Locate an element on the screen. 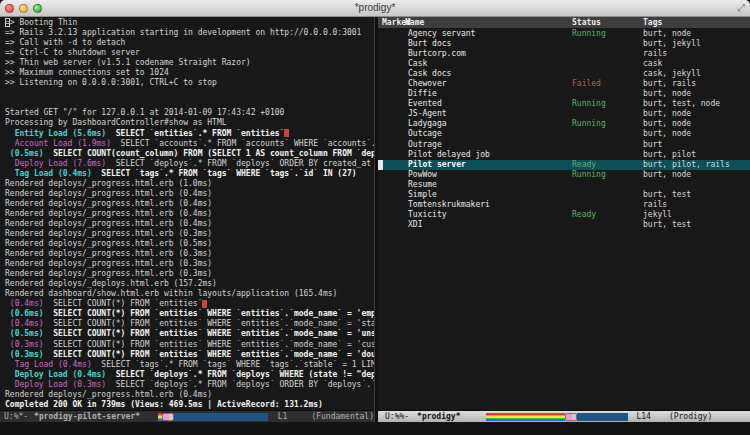  process-row: Simpleburt, test is located at coordinates (564, 195).